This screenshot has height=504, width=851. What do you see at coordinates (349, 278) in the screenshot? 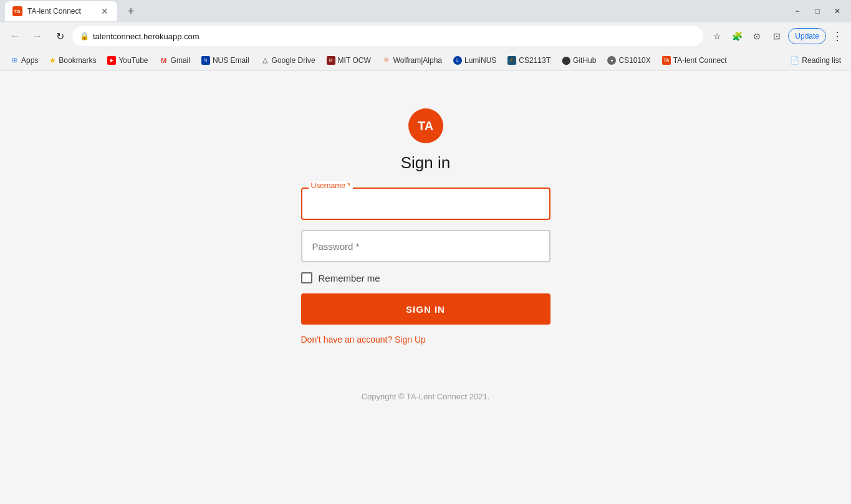
I see `remember-me-label: Remember me` at bounding box center [349, 278].